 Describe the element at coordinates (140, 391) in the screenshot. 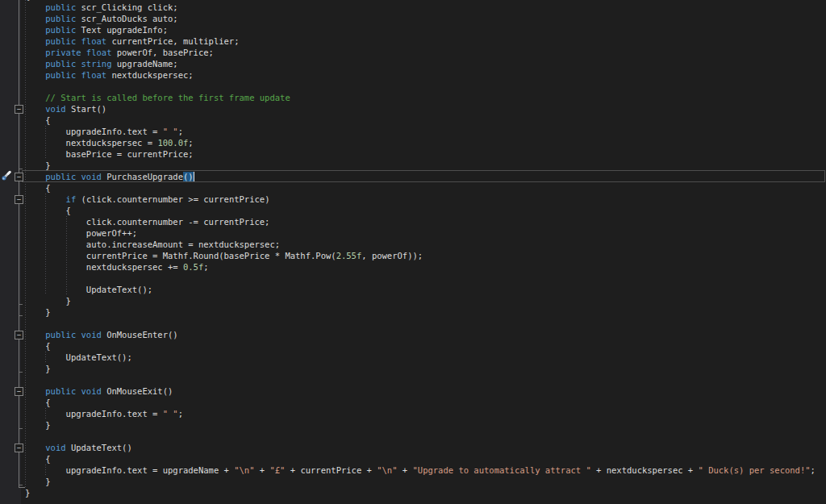

I see `code-token-id: OnMouseExit()` at that location.